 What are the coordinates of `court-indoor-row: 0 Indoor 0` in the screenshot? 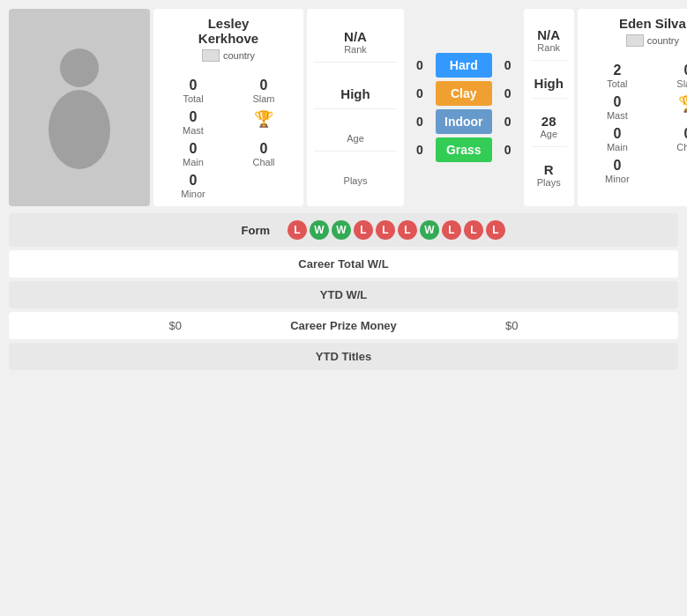 It's located at (464, 122).